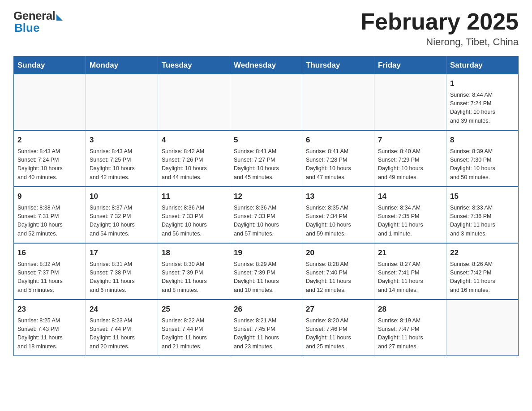  I want to click on calendar-cell: 13Sunrise: 8:35 AMSunset: 7:34 PMDayligh…, so click(339, 215).